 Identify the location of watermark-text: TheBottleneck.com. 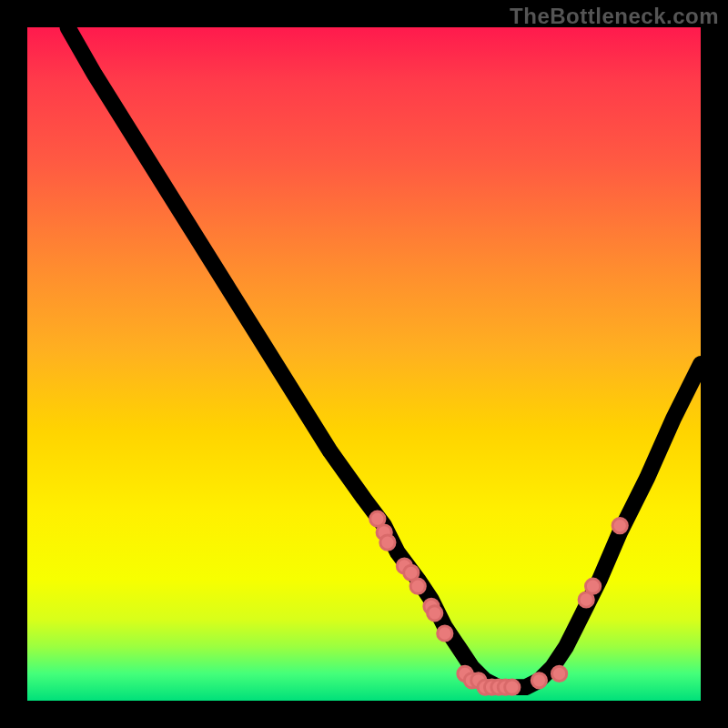
(614, 16).